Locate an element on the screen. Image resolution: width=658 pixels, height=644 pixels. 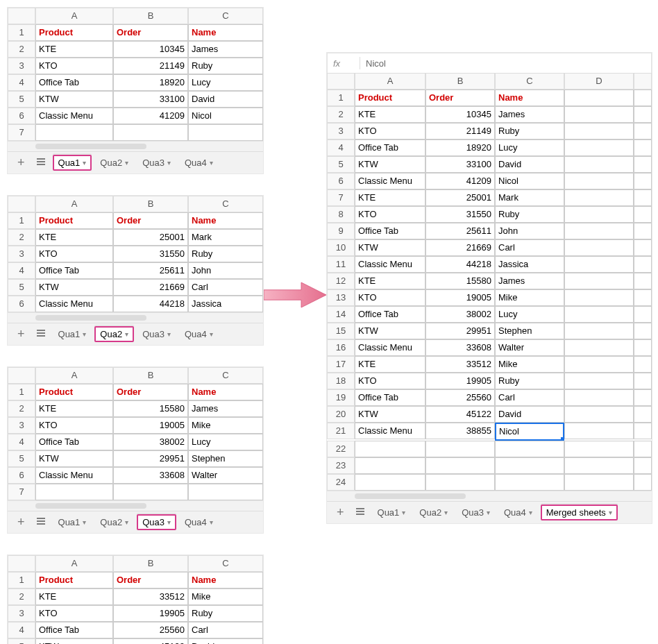
row-14: 14 is located at coordinates (341, 314).